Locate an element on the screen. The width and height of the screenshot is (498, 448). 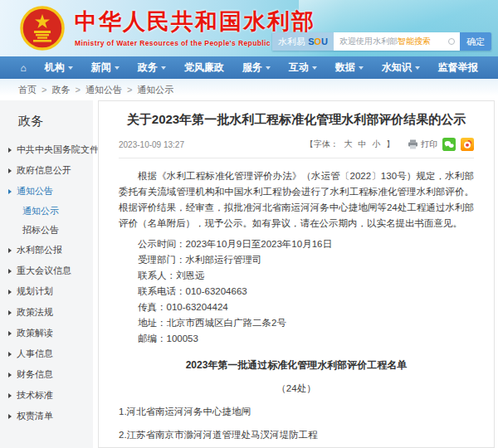
print-button: 打印 is located at coordinates (422, 144).